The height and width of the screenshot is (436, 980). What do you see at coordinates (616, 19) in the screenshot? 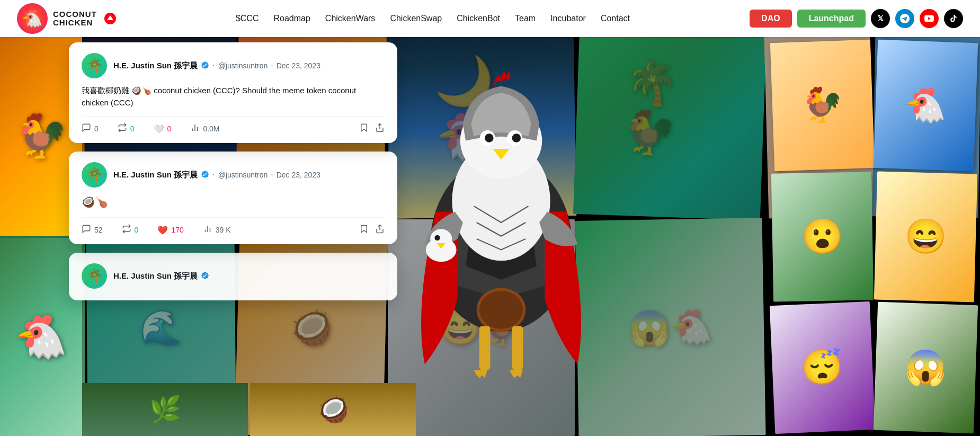
I see `nav-contact: Contact` at bounding box center [616, 19].